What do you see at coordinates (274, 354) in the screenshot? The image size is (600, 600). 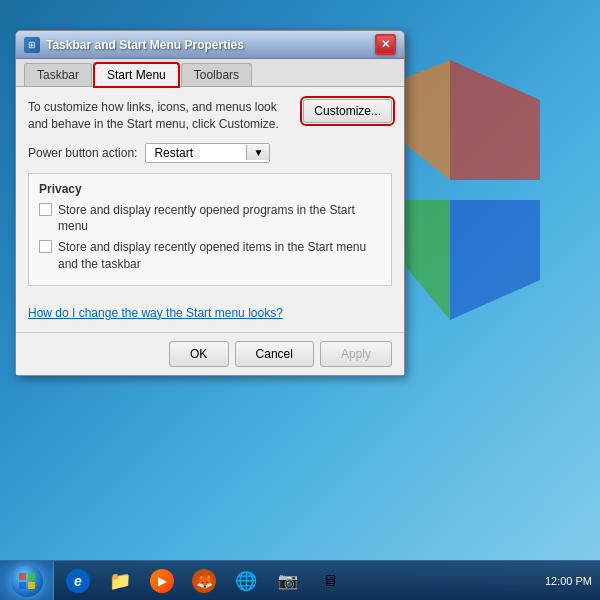 I see `cancel-button: Cancel` at bounding box center [274, 354].